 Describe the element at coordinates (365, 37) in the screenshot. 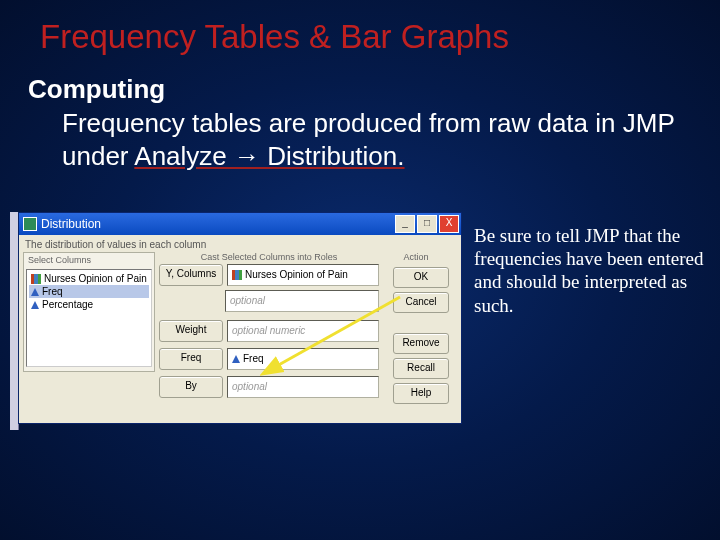

I see `slide-title: Frequency Tables & Bar Graphs` at that location.